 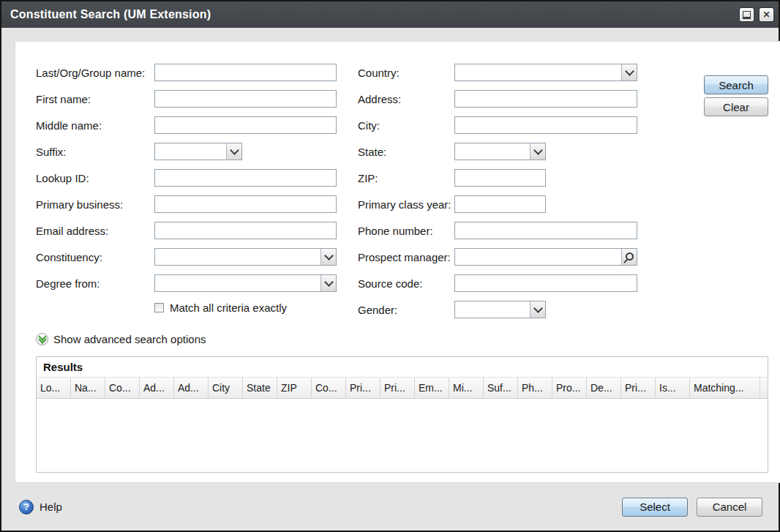 What do you see at coordinates (234, 151) in the screenshot?
I see `suffix-dropdown-button` at bounding box center [234, 151].